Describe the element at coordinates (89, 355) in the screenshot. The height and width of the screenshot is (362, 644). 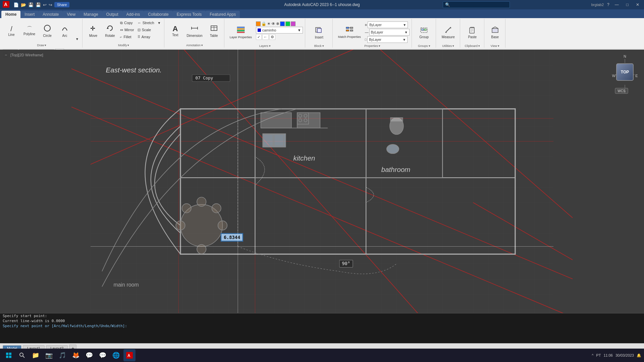
I see `discord-button: 💬` at that location.